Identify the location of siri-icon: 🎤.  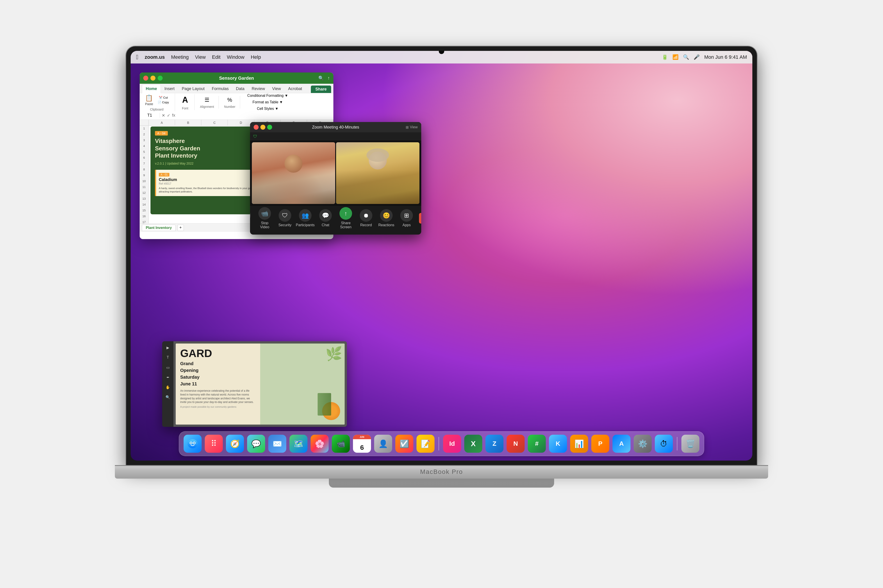
(696, 57).